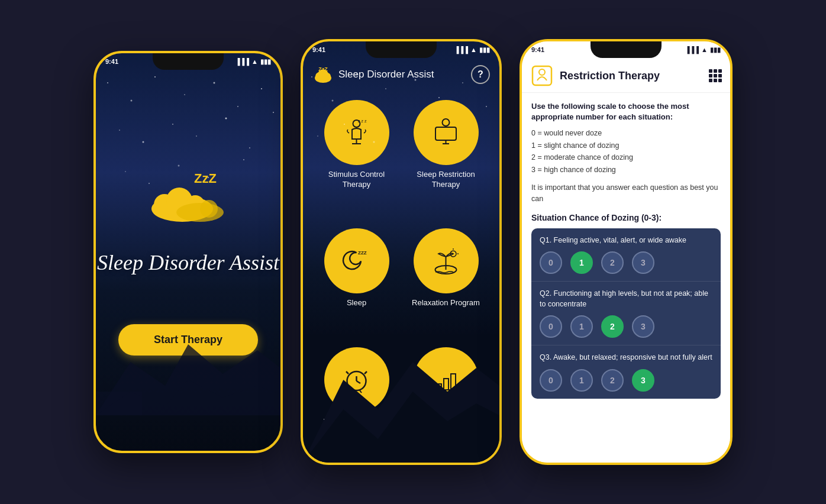 This screenshot has height=504, width=826. What do you see at coordinates (356, 422) in the screenshot?
I see `menu-label-revive: Revive Cycle Alarm` at bounding box center [356, 422].